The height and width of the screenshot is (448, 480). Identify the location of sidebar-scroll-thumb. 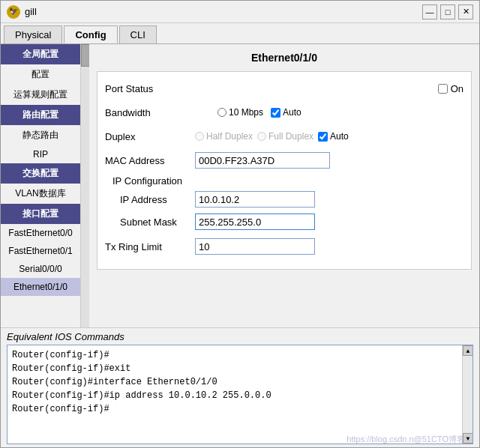
(86, 55).